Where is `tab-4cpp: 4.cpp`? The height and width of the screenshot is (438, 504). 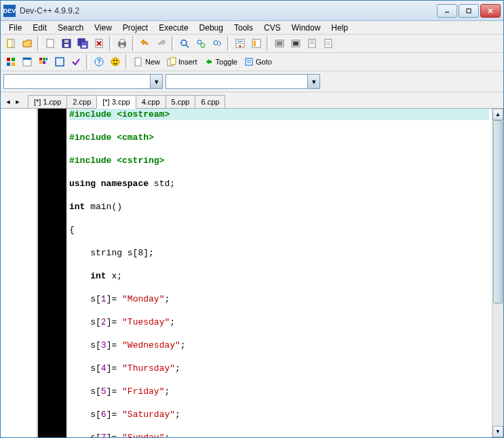 tab-4cpp: 4.cpp is located at coordinates (151, 102).